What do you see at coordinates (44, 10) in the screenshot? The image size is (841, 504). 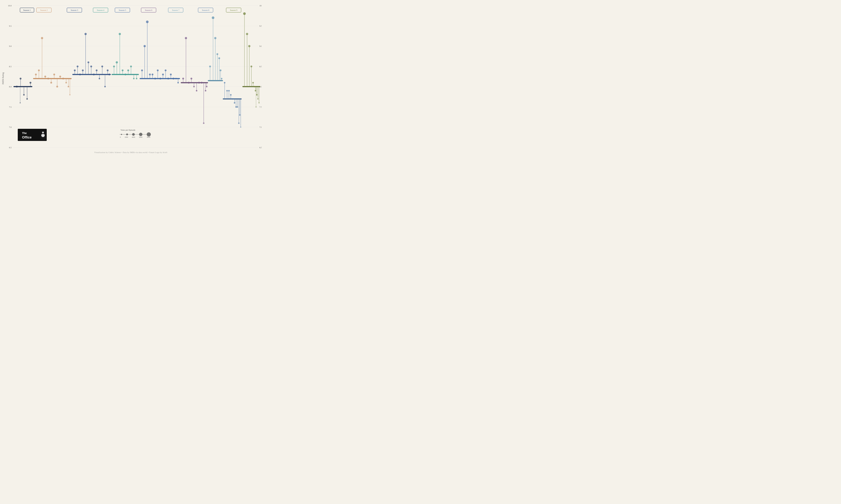 I see `season2-label: Season 2` at bounding box center [44, 10].